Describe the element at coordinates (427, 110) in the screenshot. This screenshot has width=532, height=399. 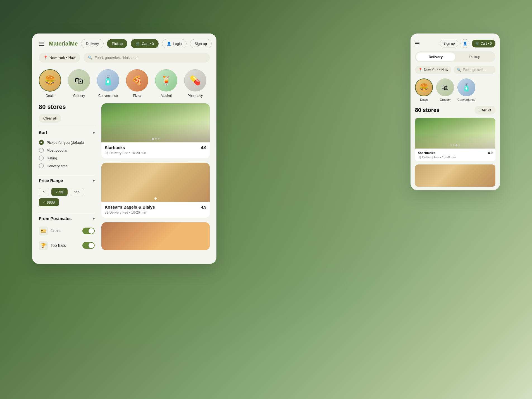
I see `secondary-stores-count: 80 stores` at that location.